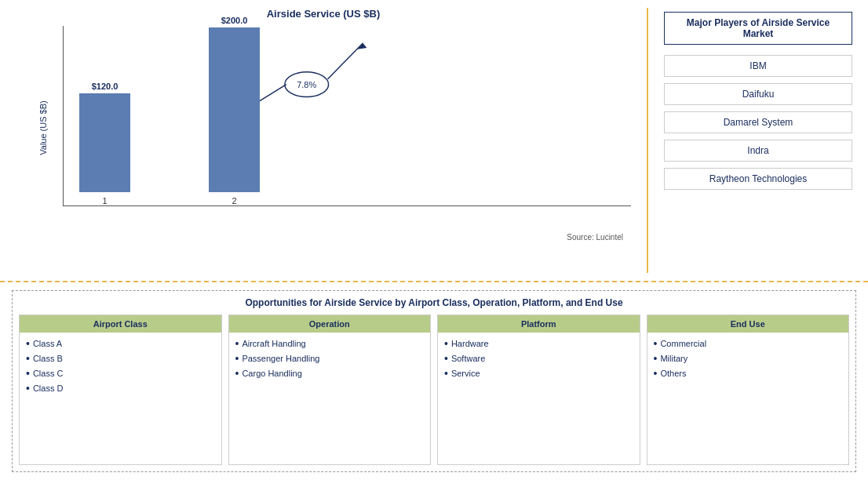 The height and width of the screenshot is (480, 868). I want to click on end-use-items: •Commercial •Military •Others, so click(749, 398).